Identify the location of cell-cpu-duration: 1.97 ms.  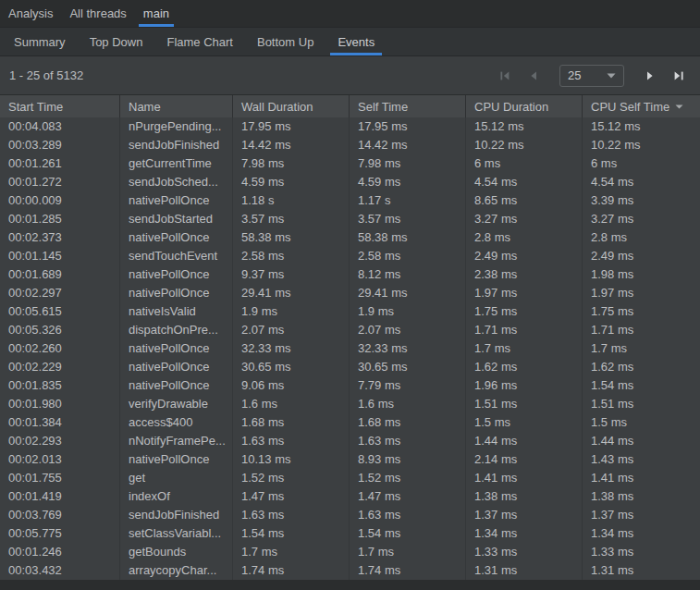
(524, 293).